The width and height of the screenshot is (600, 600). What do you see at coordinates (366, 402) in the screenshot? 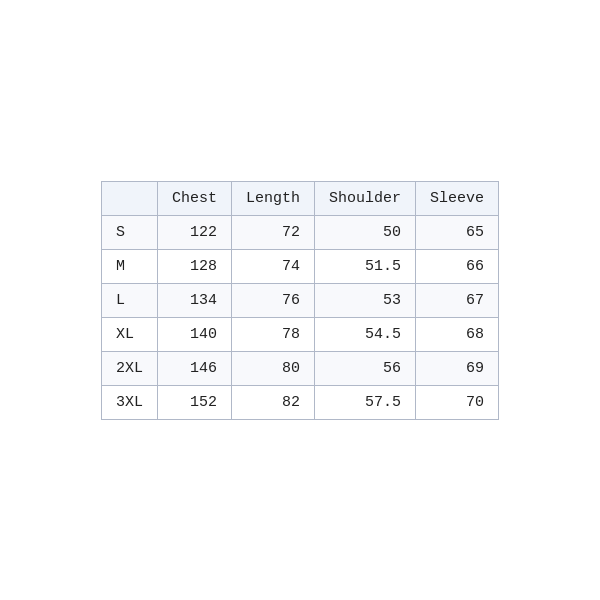
I see `cell-shoulder: 57.5` at bounding box center [366, 402].